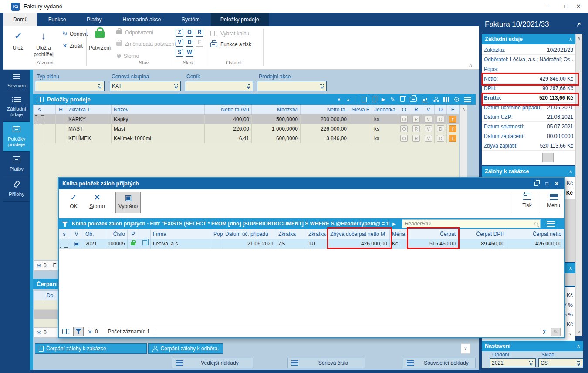 This screenshot has height=373, width=588. I want to click on collapse-ic: ∧, so click(578, 346).